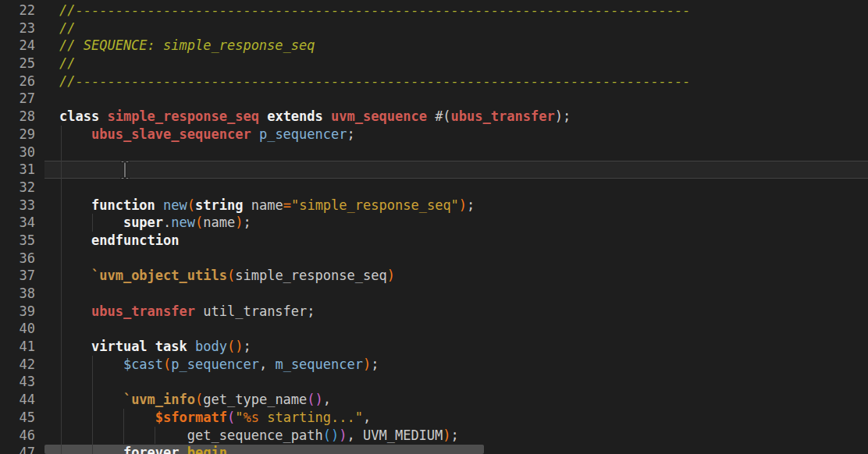  What do you see at coordinates (395, 435) in the screenshot?
I see `token-txt: , UVM_MEDIUM` at bounding box center [395, 435].